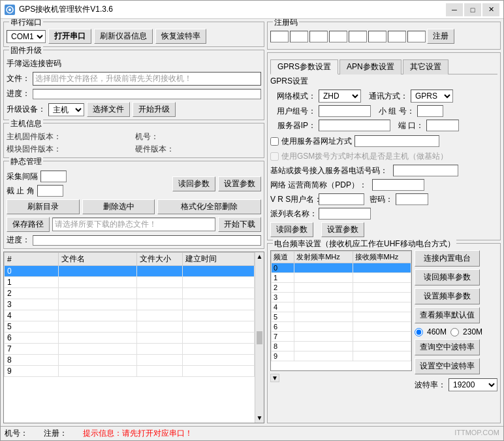 The image size is (504, 441). I want to click on start-upgrade-button: 开始升级, so click(154, 110).